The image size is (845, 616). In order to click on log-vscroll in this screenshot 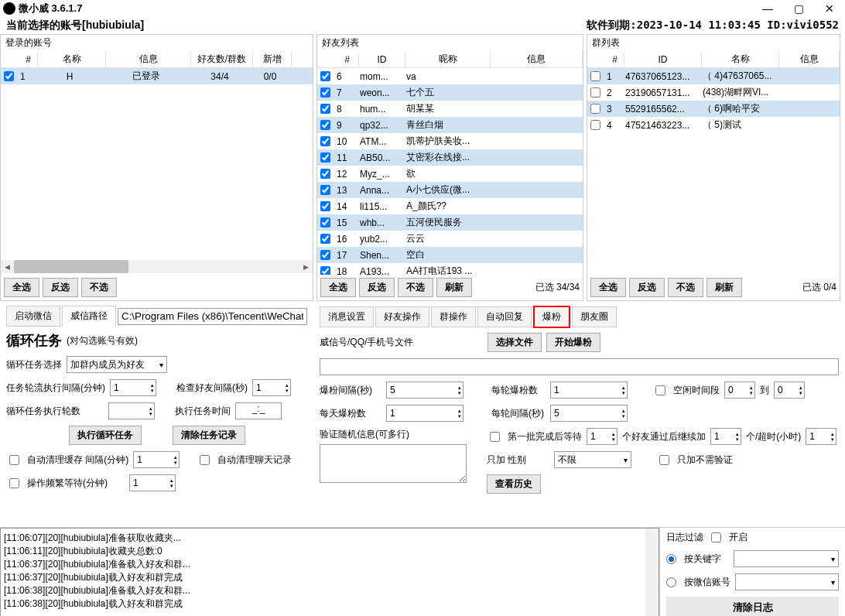, I will do `click(652, 573)`.